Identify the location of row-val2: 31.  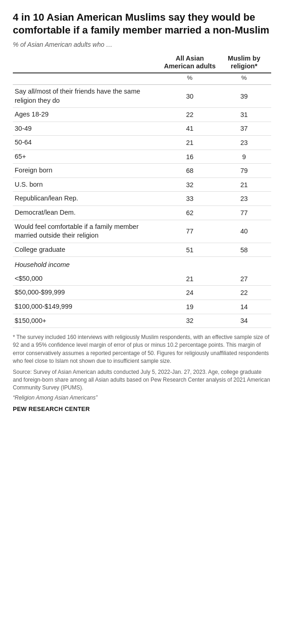
(244, 115).